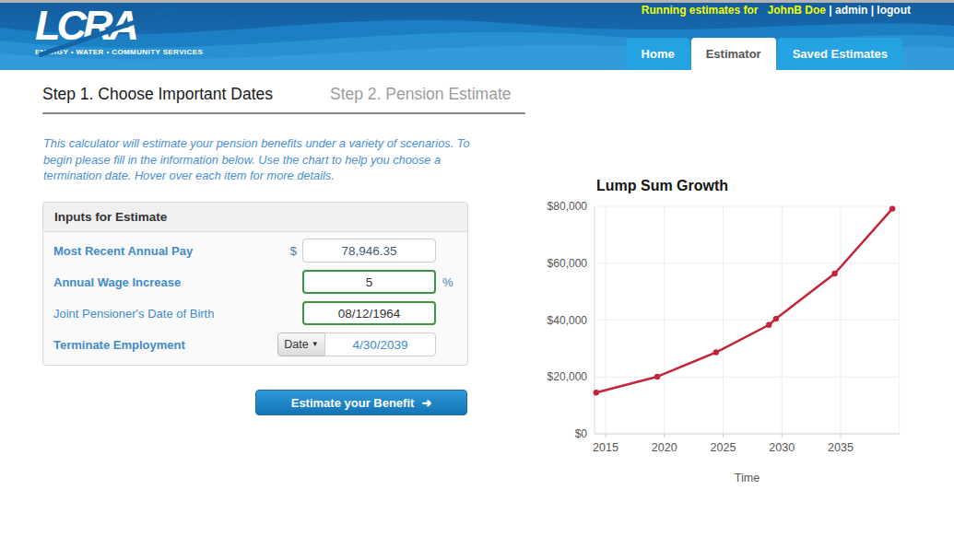 Image resolution: width=954 pixels, height=560 pixels. What do you see at coordinates (301, 344) in the screenshot?
I see `date-mode-dropdown: Date▼` at bounding box center [301, 344].